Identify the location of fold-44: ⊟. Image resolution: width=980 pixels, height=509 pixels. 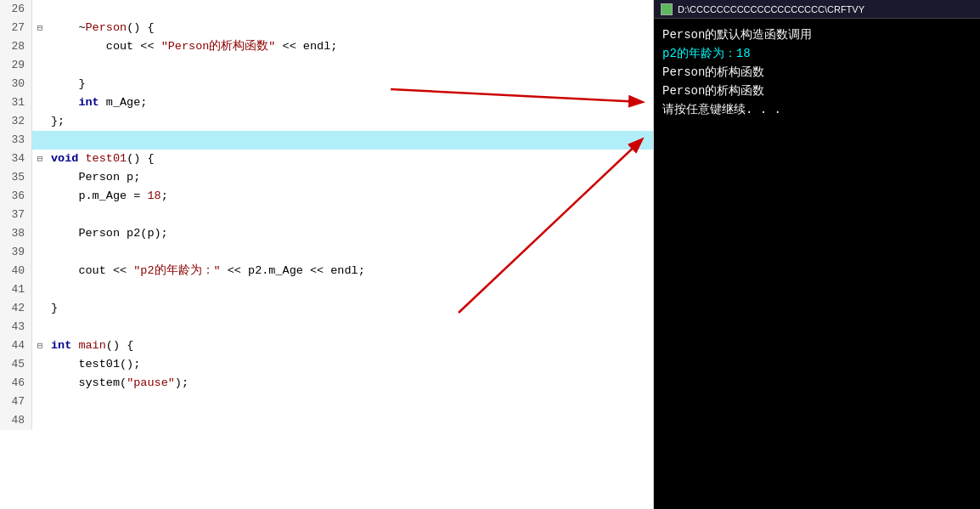
(40, 346).